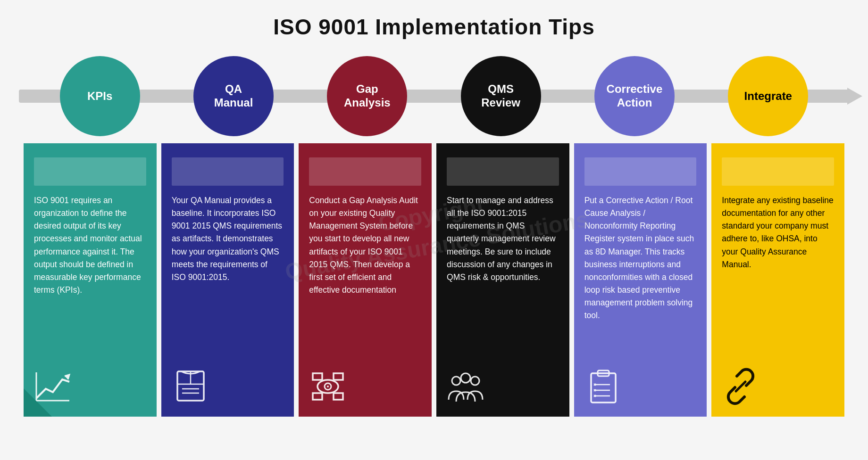 This screenshot has width=868, height=460. Describe the element at coordinates (365, 387) in the screenshot. I see `card-gap-icon` at that location.